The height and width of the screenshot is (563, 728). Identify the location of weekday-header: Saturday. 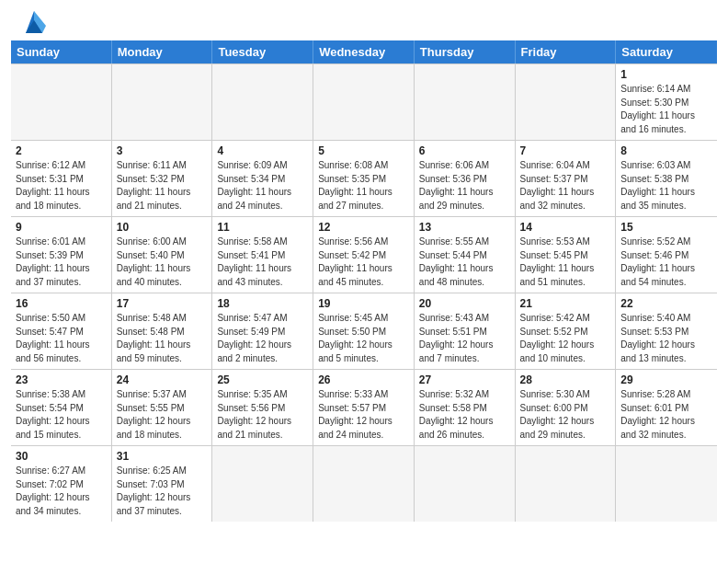
(666, 52).